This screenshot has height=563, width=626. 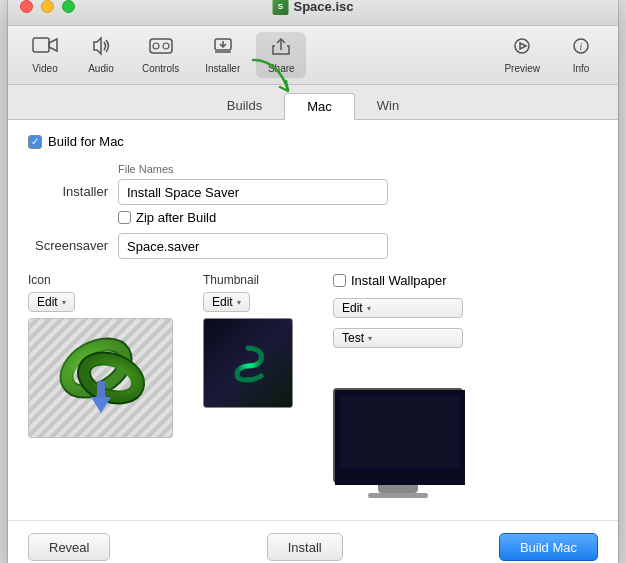 What do you see at coordinates (253, 246) in the screenshot?
I see `screensaver-input` at bounding box center [253, 246].